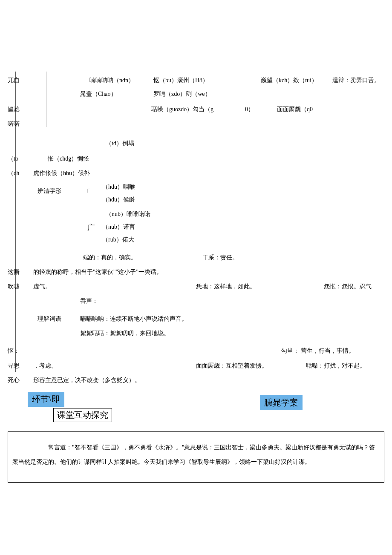  Describe the element at coordinates (91, 227) in the screenshot. I see `bracket-icon-2: 广` at that location.